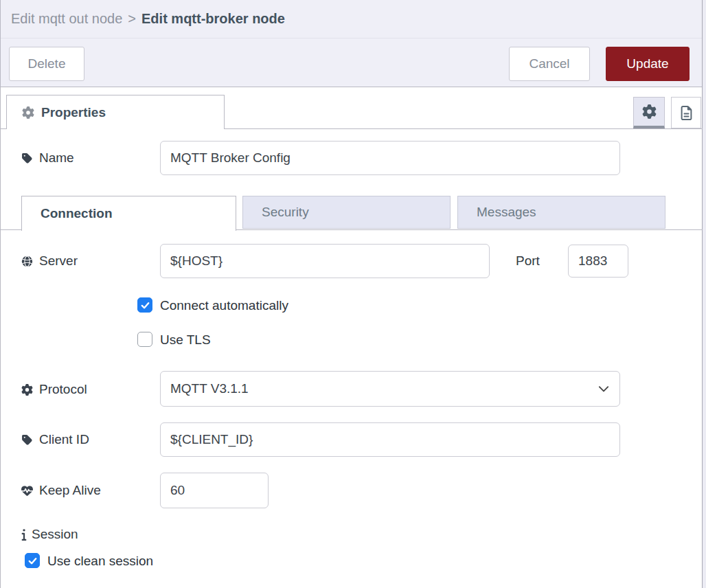 This screenshot has height=588, width=706. Describe the element at coordinates (507, 212) in the screenshot. I see `tab-messages-label: Messages` at that location.